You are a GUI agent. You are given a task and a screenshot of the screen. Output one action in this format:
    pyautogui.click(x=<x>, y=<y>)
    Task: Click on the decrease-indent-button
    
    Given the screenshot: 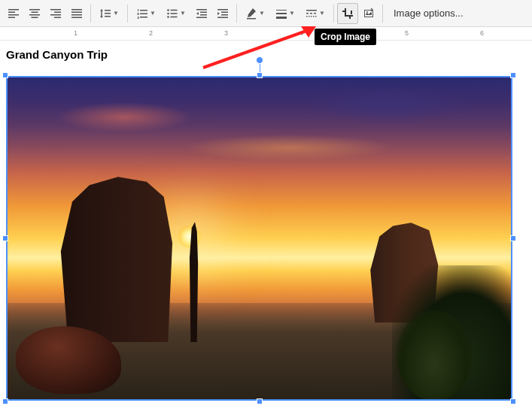 What is the action you would take?
    pyautogui.click(x=202, y=14)
    